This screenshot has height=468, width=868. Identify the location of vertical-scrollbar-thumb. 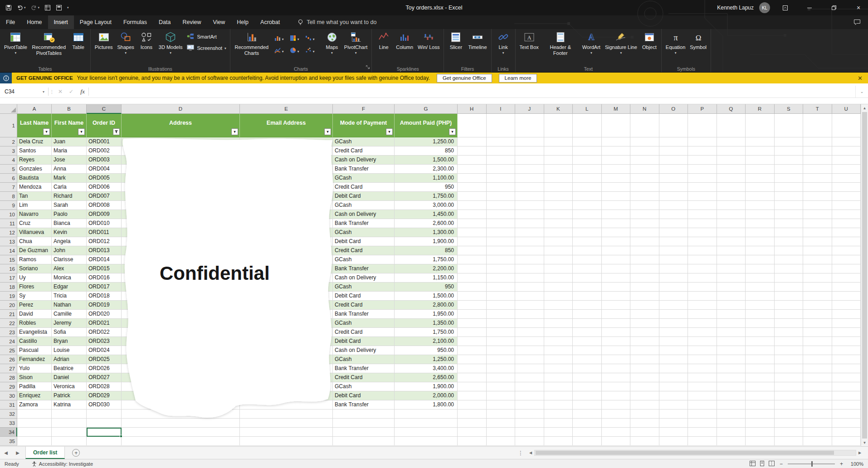
(864, 275).